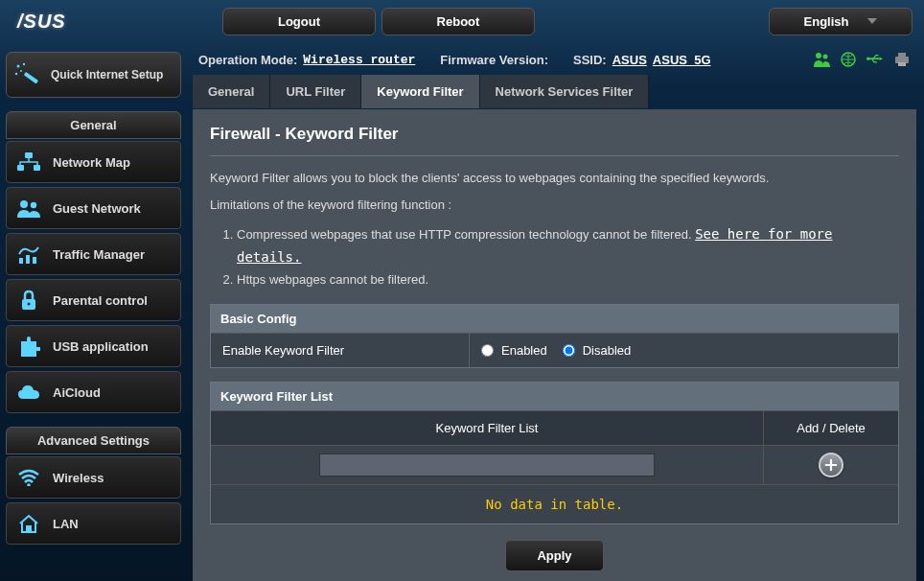 The width and height of the screenshot is (924, 581). I want to click on sidebar-label: LAN, so click(65, 523).